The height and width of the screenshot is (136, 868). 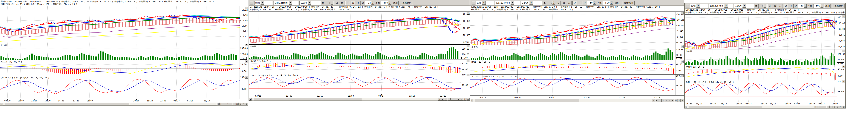 What do you see at coordinates (763, 6) in the screenshot?
I see `bar-interval-spinner: 1▲▼` at bounding box center [763, 6].